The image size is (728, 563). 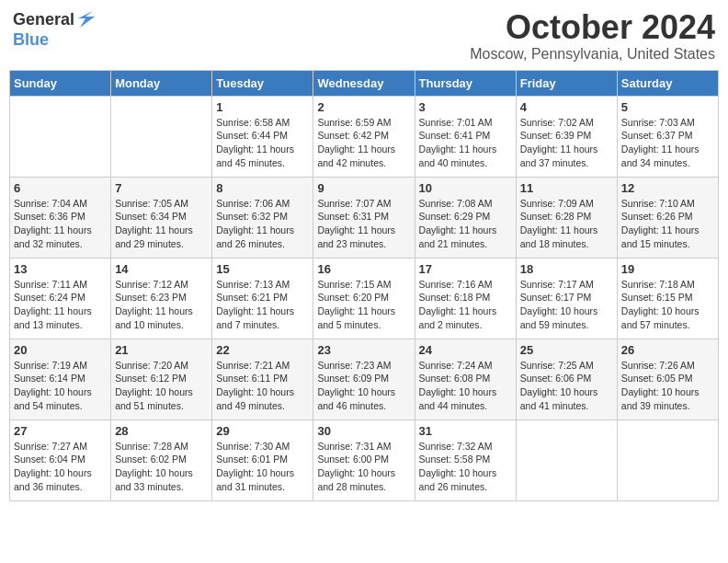 What do you see at coordinates (364, 136) in the screenshot?
I see `calendar-day-cell: 2Sunrise: 6:59 AM Sunset: 6:42 PM Daylig…` at bounding box center [364, 136].